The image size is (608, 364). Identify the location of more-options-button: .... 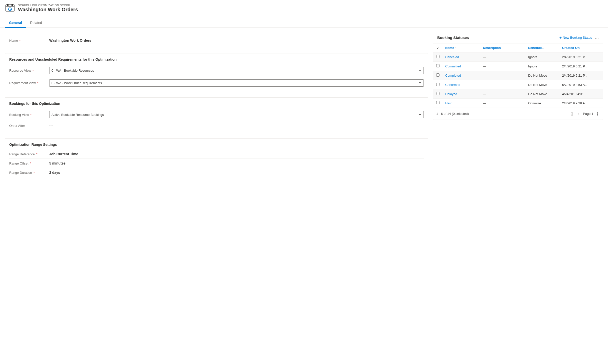
(597, 37).